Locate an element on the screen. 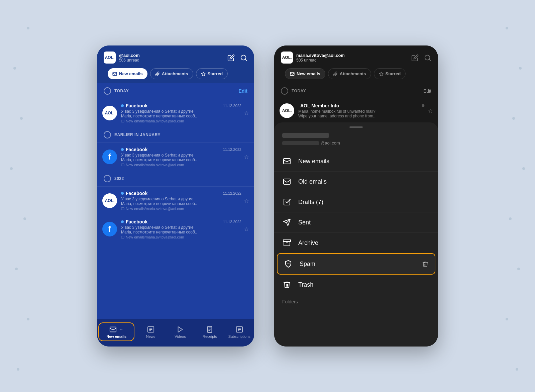  dark-section-today: TODAY Edit is located at coordinates (356, 91).